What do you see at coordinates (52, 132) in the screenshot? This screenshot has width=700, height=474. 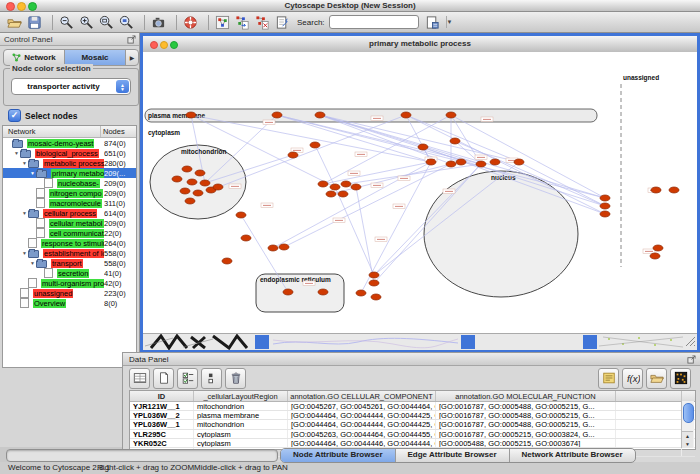 I see `tree-column-network: Network` at bounding box center [52, 132].